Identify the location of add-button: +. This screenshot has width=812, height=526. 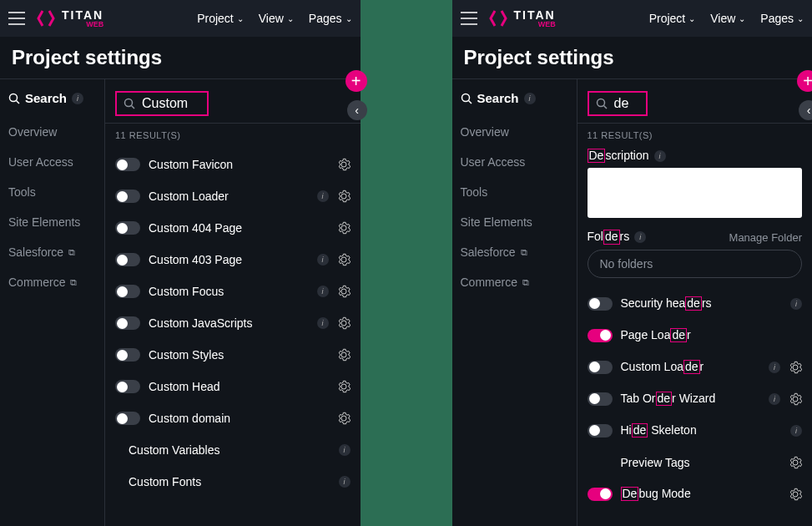
(356, 81).